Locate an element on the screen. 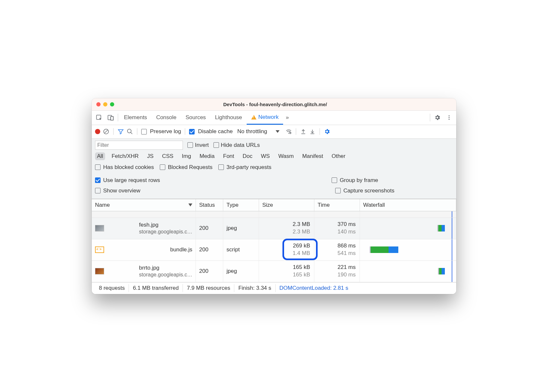 The height and width of the screenshot is (392, 548). network-conditions-icon is located at coordinates (289, 132).